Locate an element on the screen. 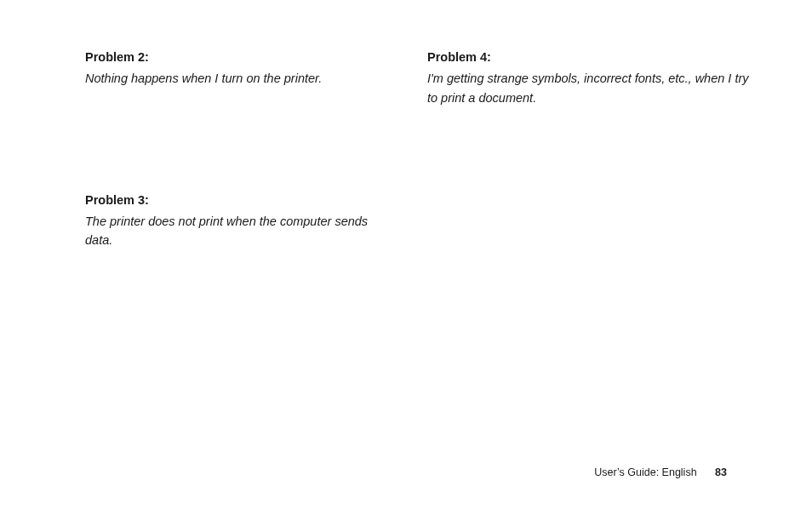  problem-block-4: Problem 4: I'm getting strange symbols, … is located at coordinates (589, 77).